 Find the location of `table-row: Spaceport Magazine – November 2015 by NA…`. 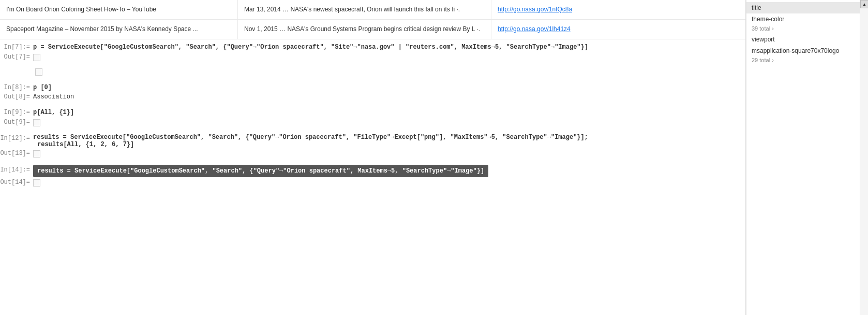

table-row: Spaceport Magazine – November 2015 by NA… is located at coordinates (372, 29).